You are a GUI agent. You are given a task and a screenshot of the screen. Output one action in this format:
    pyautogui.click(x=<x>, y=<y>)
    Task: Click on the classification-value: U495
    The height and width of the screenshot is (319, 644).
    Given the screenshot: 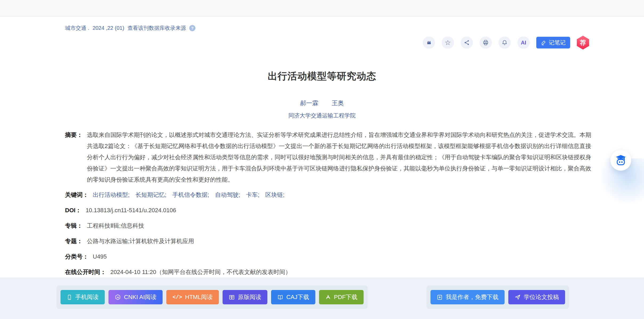 What is the action you would take?
    pyautogui.click(x=342, y=257)
    